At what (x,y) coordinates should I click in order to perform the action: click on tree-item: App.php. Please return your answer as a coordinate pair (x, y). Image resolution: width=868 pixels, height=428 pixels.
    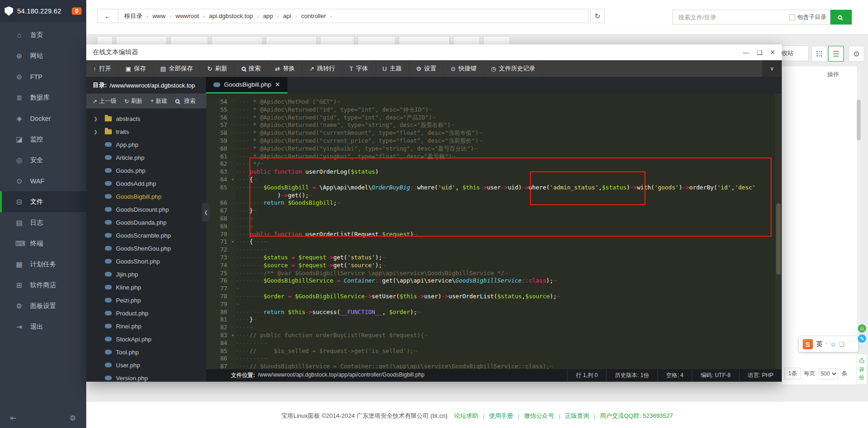
    Looking at the image, I should click on (147, 145).